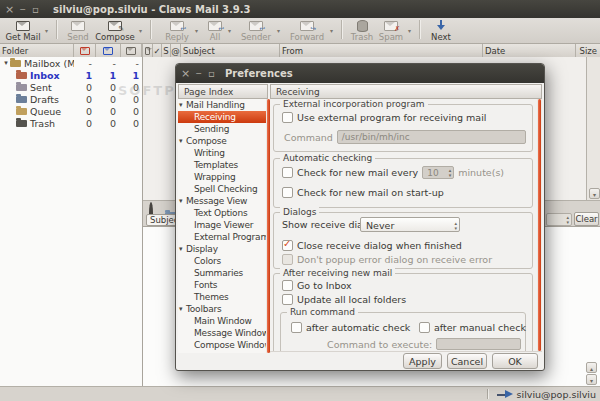 Image resolution: width=600 pixels, height=401 pixels. I want to click on trash-button: Trash, so click(362, 30).